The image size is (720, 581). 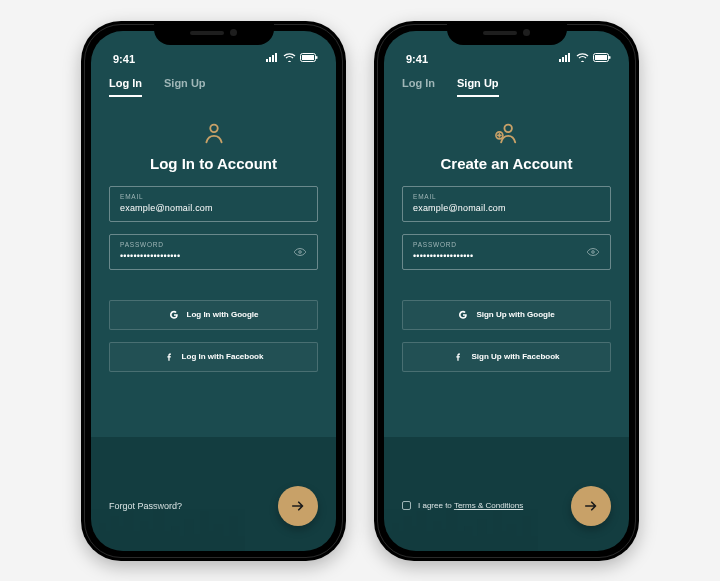 I want to click on google-signup-label: Sign Up with Google, so click(x=515, y=314).